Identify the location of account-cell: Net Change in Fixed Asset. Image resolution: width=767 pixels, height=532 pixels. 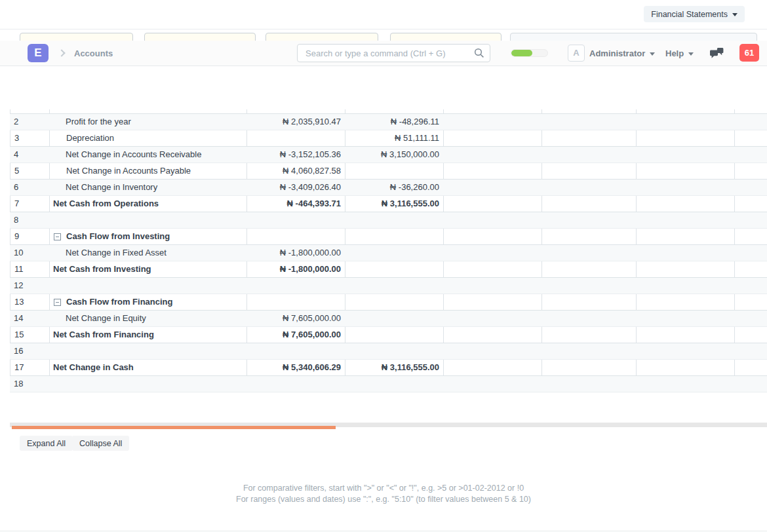
(148, 253).